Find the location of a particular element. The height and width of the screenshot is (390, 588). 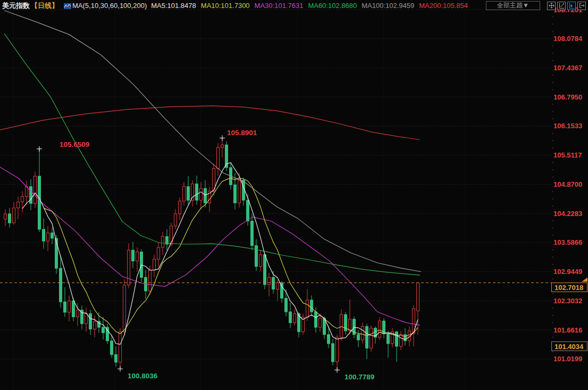

svg-text: 102.3032 is located at coordinates (568, 301).